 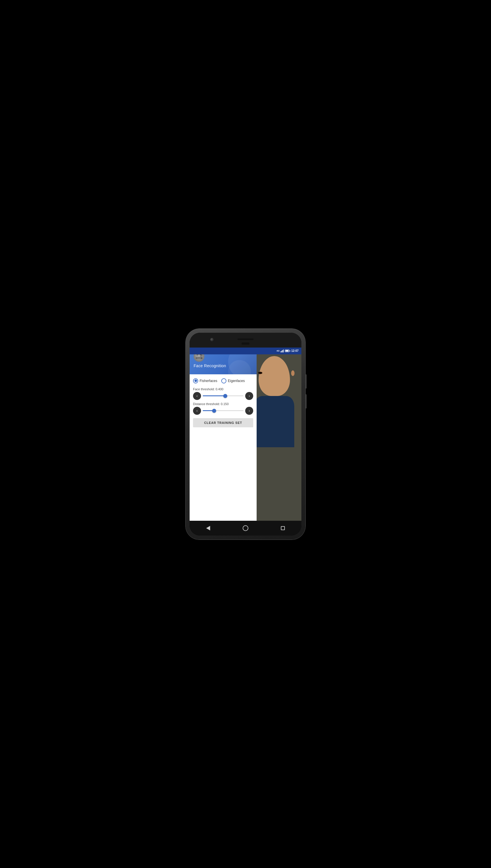 What do you see at coordinates (283, 528) in the screenshot?
I see `recents-button` at bounding box center [283, 528].